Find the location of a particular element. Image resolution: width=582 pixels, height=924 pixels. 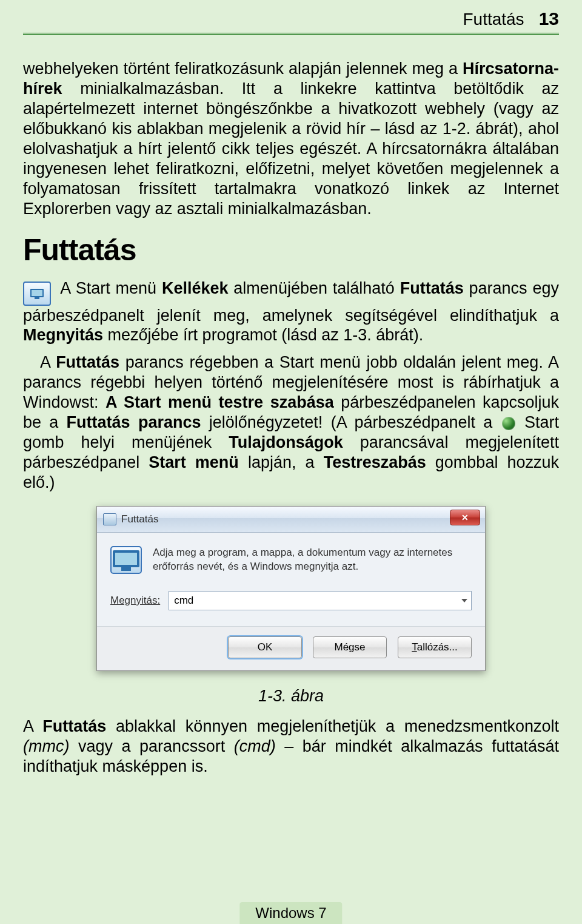

text: minialkalmazásban. Itt a linkekre kattin… is located at coordinates (291, 149).